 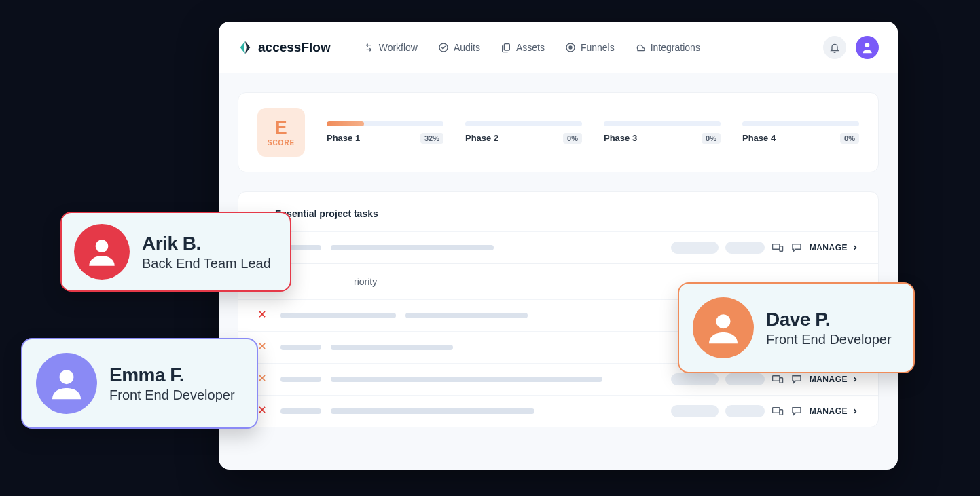 What do you see at coordinates (173, 375) in the screenshot?
I see `person-name: Emma F.` at bounding box center [173, 375].